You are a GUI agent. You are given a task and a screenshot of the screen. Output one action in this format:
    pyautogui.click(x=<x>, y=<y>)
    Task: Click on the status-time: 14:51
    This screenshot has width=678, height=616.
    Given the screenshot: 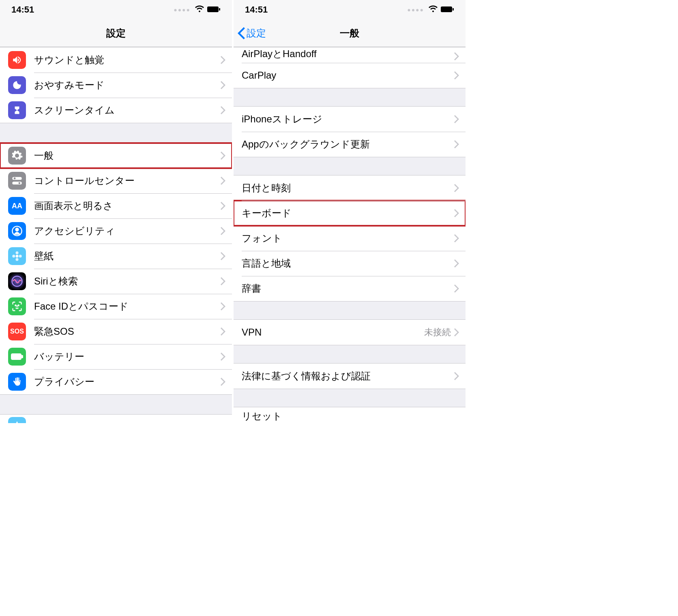 What is the action you would take?
    pyautogui.click(x=23, y=10)
    